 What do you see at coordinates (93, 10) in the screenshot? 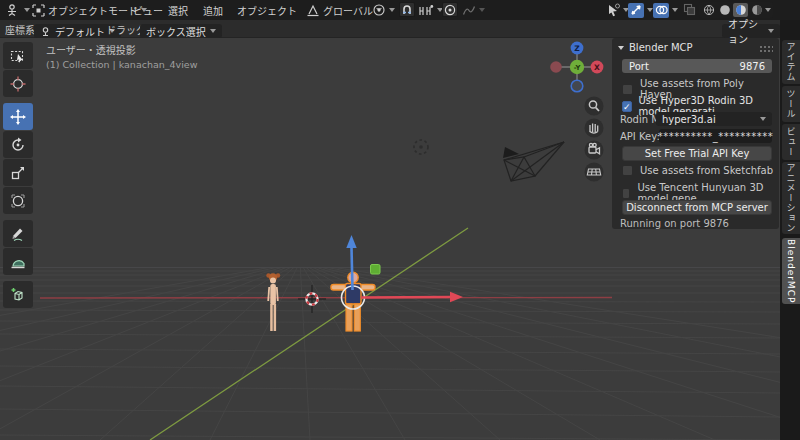
I see `mode-label: オブジェクトモード` at bounding box center [93, 10].